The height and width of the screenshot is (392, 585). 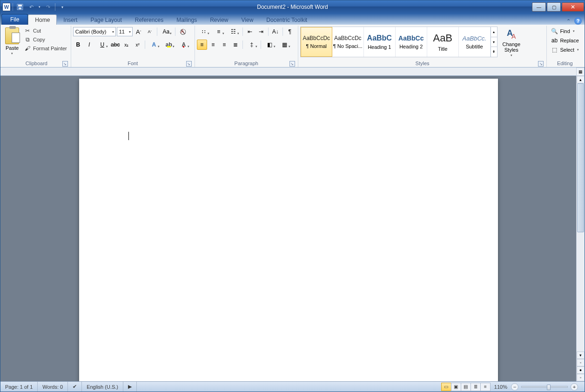 What do you see at coordinates (166, 32) in the screenshot?
I see `change-case-button: Aa` at bounding box center [166, 32].